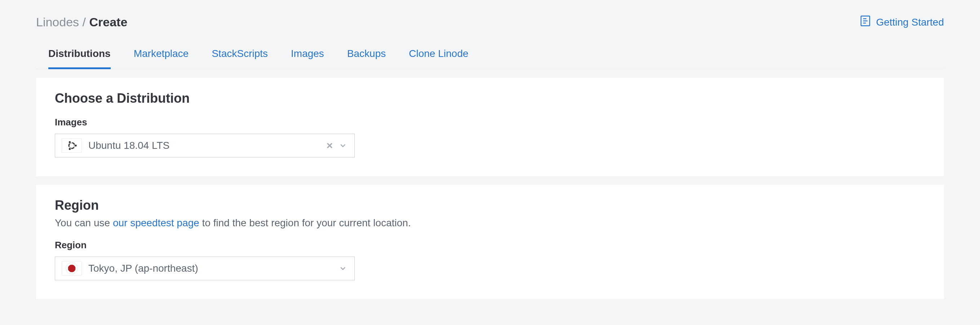 Image resolution: width=980 pixels, height=325 pixels. What do you see at coordinates (72, 268) in the screenshot?
I see `japan-flag-icon` at bounding box center [72, 268].